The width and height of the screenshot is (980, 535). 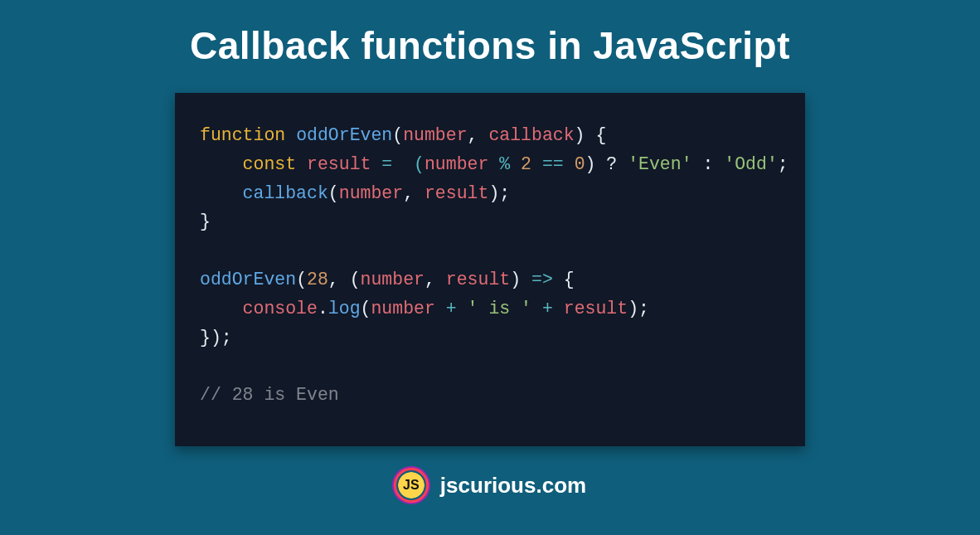 I want to click on token-function: callback, so click(x=285, y=193).